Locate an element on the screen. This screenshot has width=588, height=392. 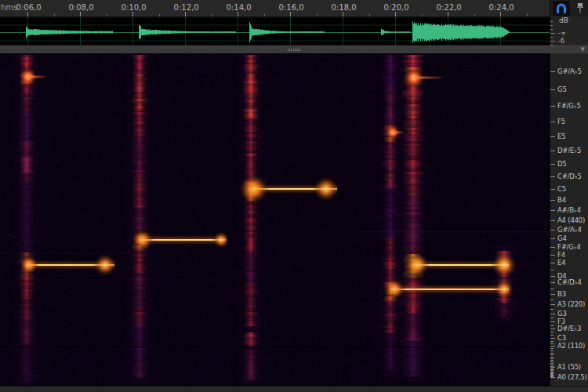
pitch-label: D#/E♭3 is located at coordinates (569, 328).